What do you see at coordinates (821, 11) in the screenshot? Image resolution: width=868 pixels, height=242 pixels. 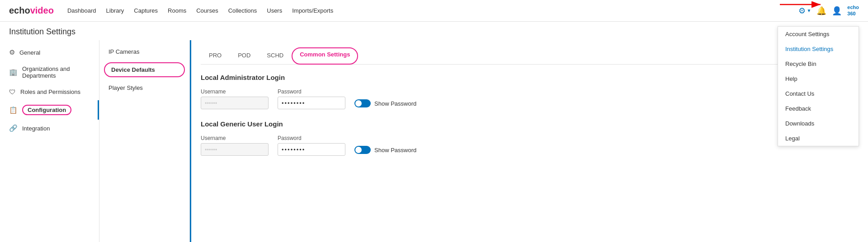 I see `bell-button: 🔔` at bounding box center [821, 11].